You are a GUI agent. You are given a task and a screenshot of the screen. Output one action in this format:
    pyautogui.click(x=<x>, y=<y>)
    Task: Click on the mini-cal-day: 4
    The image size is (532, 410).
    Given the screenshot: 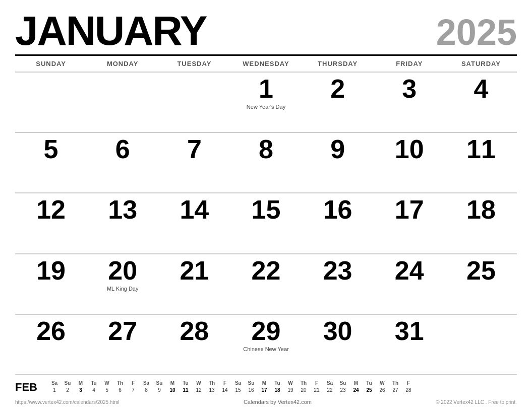 What is the action you would take?
    pyautogui.click(x=94, y=390)
    